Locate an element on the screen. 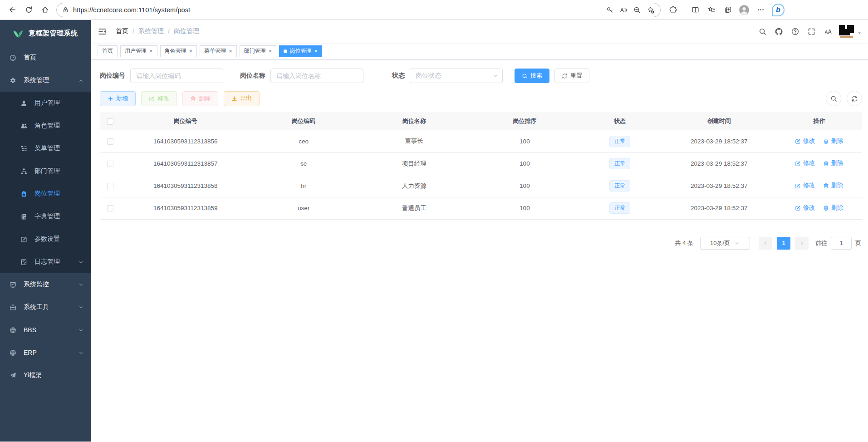 The image size is (868, 442). refresh-table-button is located at coordinates (854, 98).